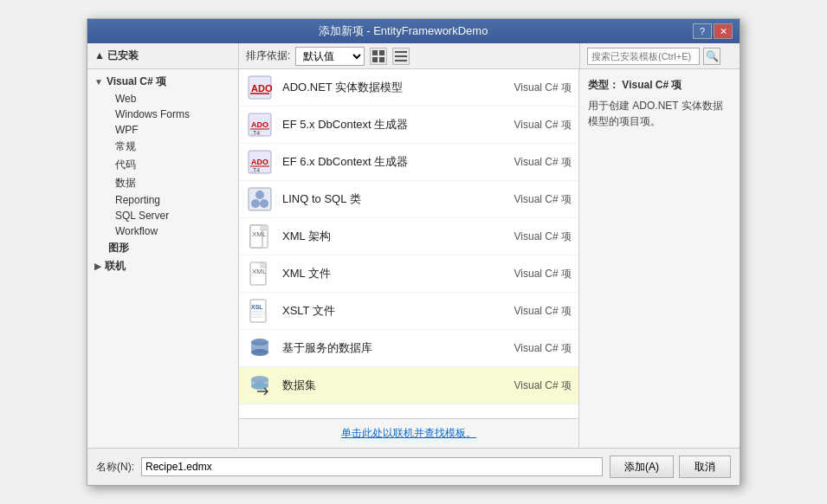 Image resolution: width=827 pixels, height=504 pixels. What do you see at coordinates (163, 147) in the screenshot?
I see `tree-item-common: 常规` at bounding box center [163, 147].